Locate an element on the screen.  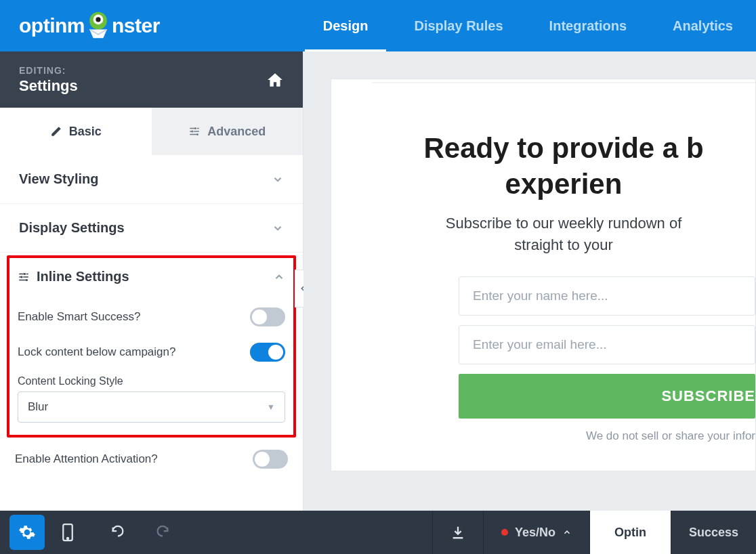
settings-button is located at coordinates (27, 532).